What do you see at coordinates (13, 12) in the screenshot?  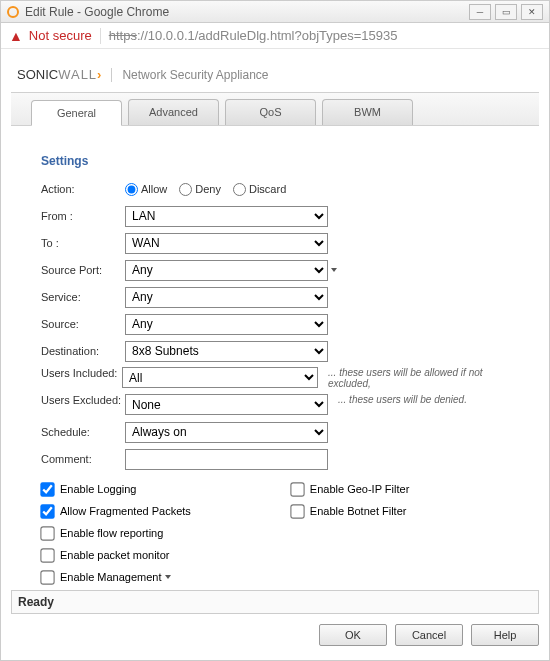 I see `app-icon` at bounding box center [13, 12].